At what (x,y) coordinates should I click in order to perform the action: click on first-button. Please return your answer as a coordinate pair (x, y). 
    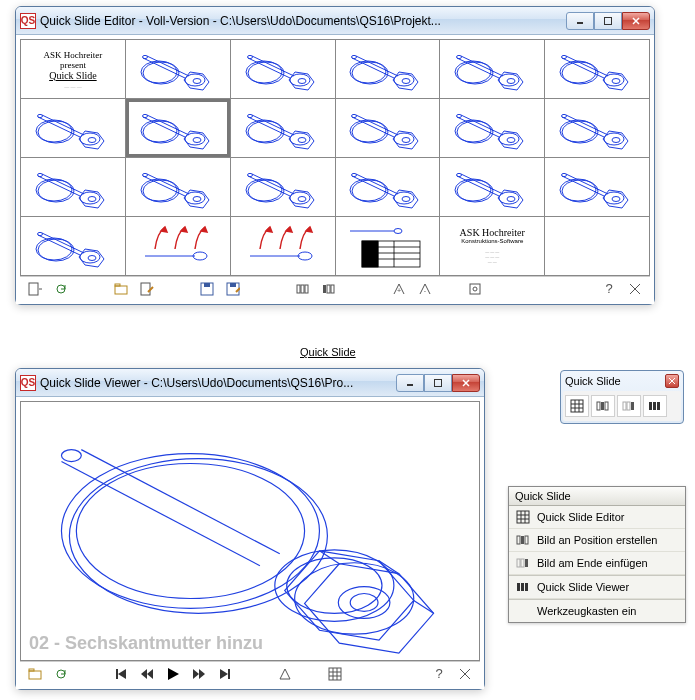
    Looking at the image, I should click on (121, 674).